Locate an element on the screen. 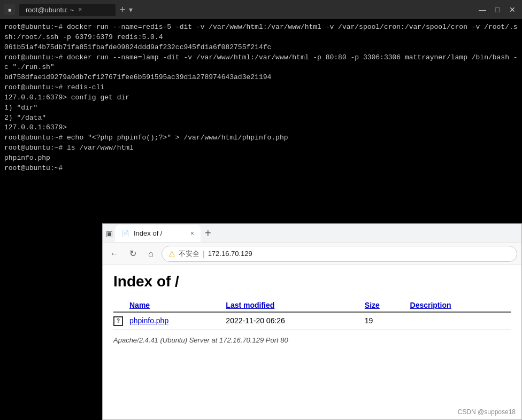 This screenshot has width=522, height=420. browser-sidebar-icon: ▣ is located at coordinates (109, 234).